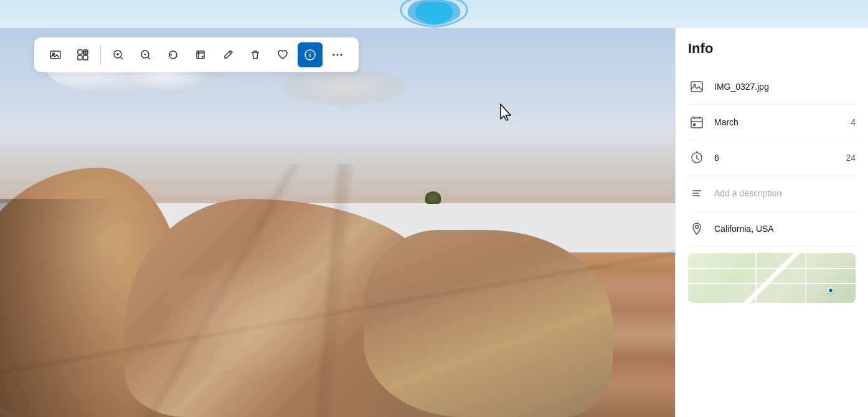 The image size is (868, 417). I want to click on description-content: Add a description, so click(785, 193).